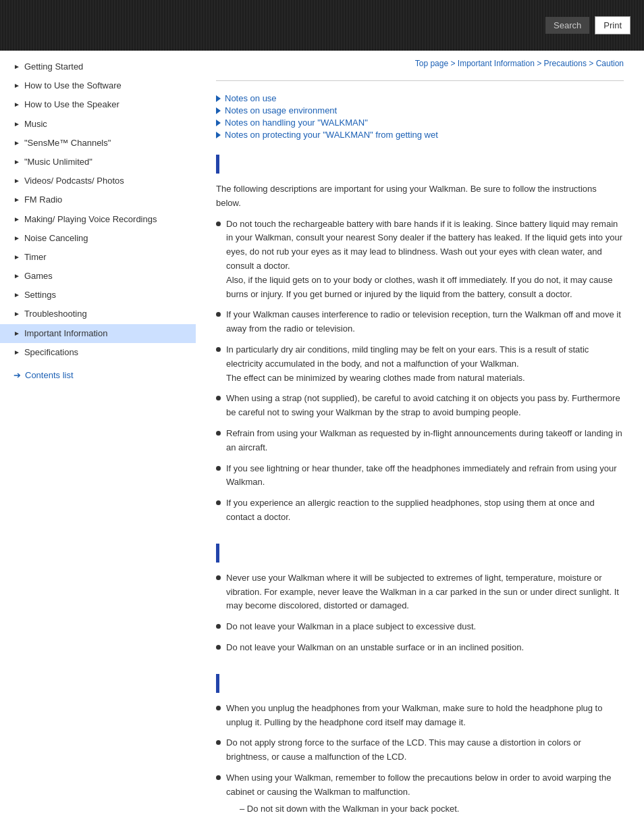 Image resolution: width=644 pixels, height=834 pixels. Describe the element at coordinates (41, 295) in the screenshot. I see `sidebar-label: Settings` at that location.